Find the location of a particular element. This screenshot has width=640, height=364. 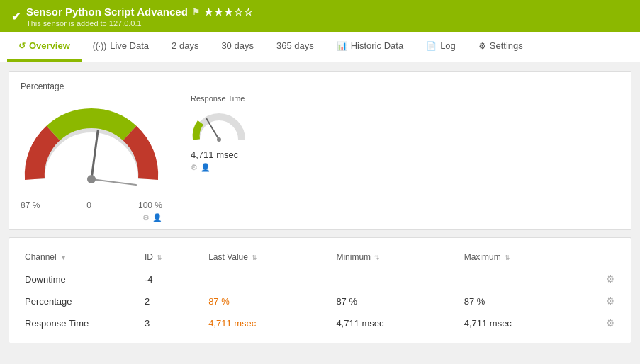

row3-maximum: 4,711 msec is located at coordinates (524, 323).